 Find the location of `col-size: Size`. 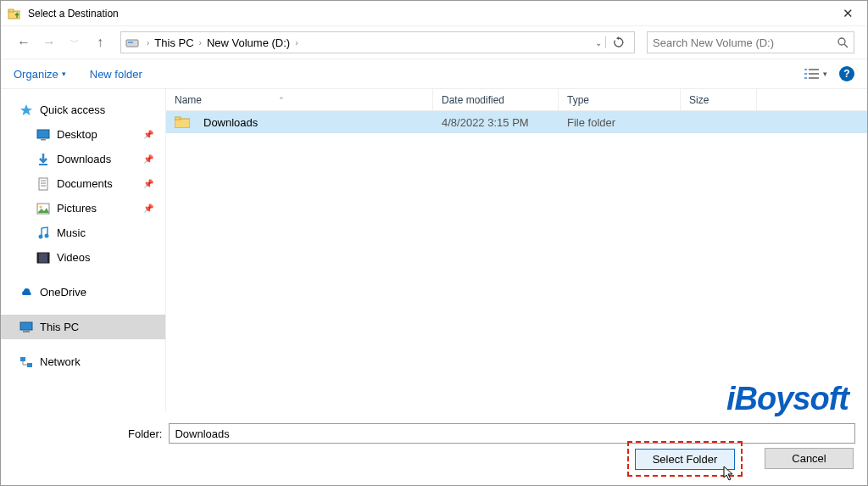

col-size: Size is located at coordinates (719, 100).